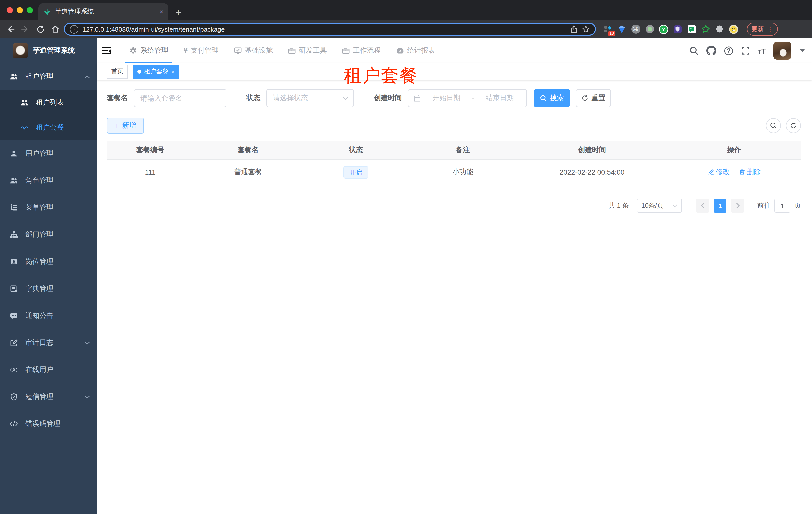 The width and height of the screenshot is (812, 514). Describe the element at coordinates (49, 424) in the screenshot. I see `sidebar-item-error-code: 错误码管理` at that location.